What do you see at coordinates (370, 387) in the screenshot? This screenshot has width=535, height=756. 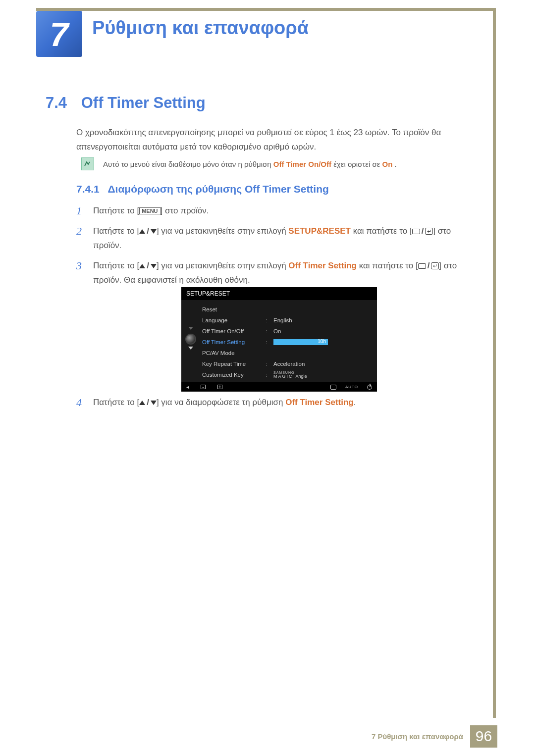 I see `power-icon` at bounding box center [370, 387].